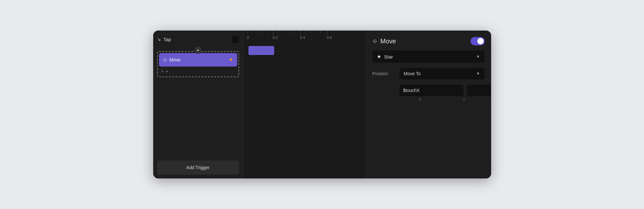 This screenshot has height=209, width=644. Describe the element at coordinates (330, 38) in the screenshot. I see `ruler-mark-3: 0.6` at that location.